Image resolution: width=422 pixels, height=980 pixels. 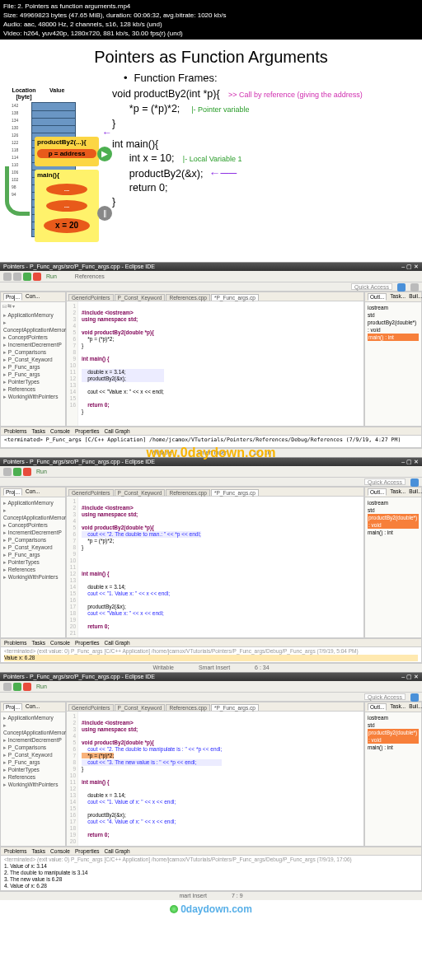 I want to click on call-arrow, so click(x=17, y=191).